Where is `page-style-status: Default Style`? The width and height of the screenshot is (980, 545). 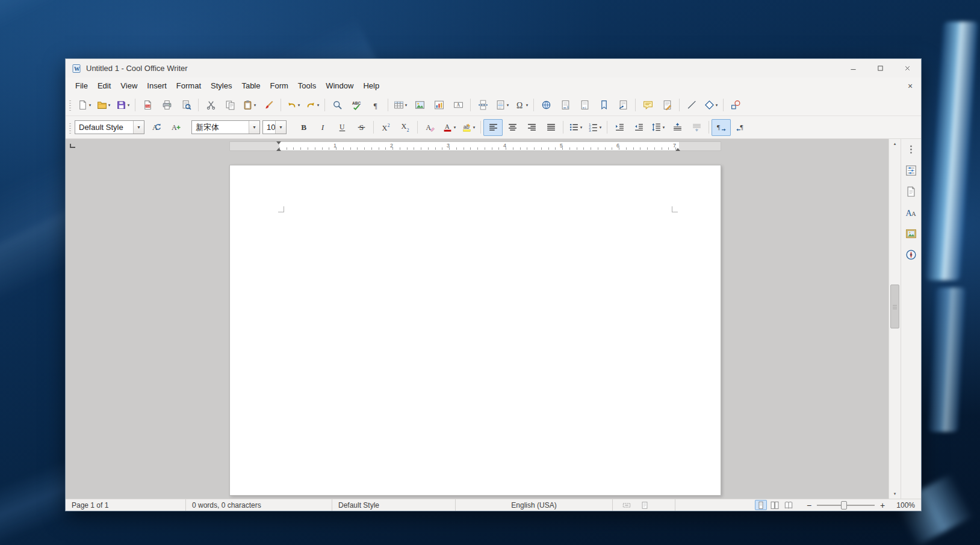 page-style-status: Default Style is located at coordinates (394, 505).